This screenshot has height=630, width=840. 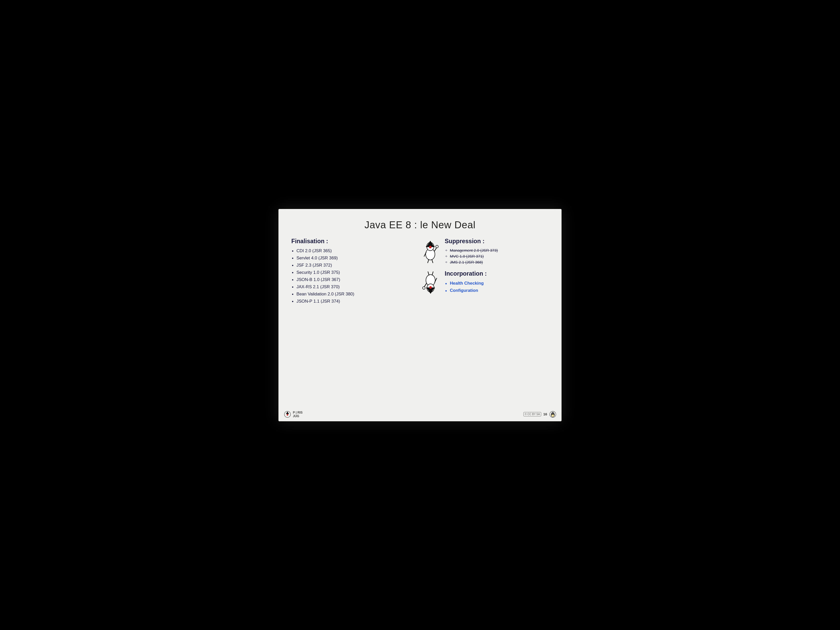 I want to click on incorporation-section: Incorporation : Health CheckingConfigura…, so click(x=485, y=283).